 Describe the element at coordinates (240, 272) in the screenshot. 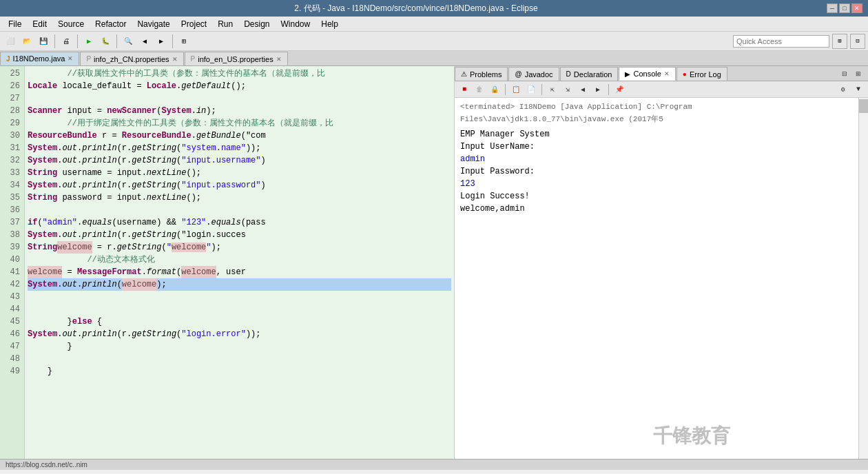

I see `code-line-41: welcome = MessageFormat.format(welcome, …` at that location.